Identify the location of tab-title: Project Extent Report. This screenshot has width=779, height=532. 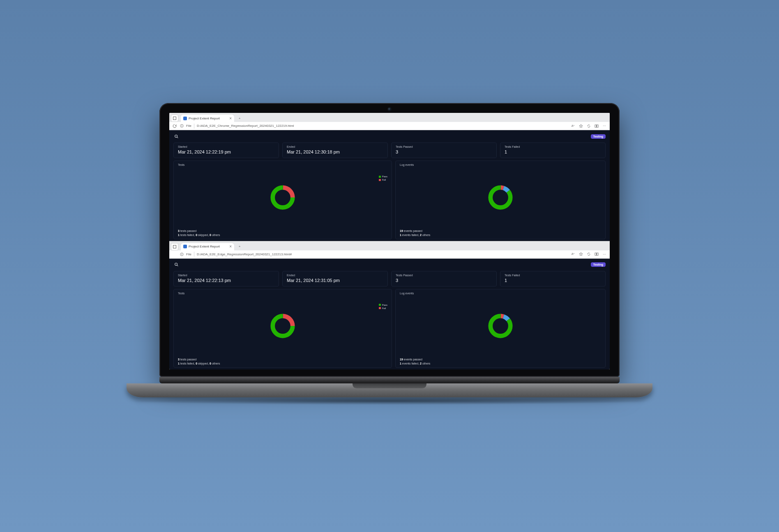
(204, 246).